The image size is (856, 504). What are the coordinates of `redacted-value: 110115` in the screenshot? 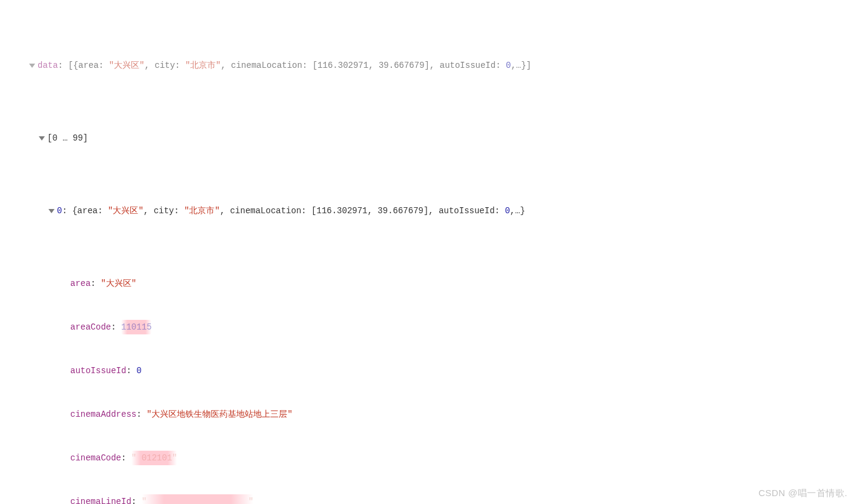 It's located at (136, 327).